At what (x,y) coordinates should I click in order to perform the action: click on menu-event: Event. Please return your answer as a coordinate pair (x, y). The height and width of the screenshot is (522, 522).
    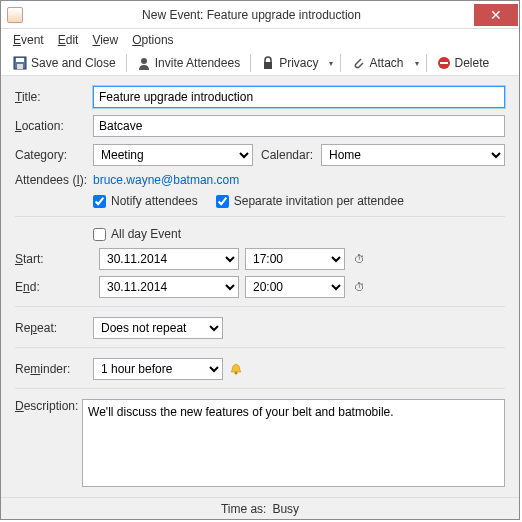
    Looking at the image, I should click on (28, 40).